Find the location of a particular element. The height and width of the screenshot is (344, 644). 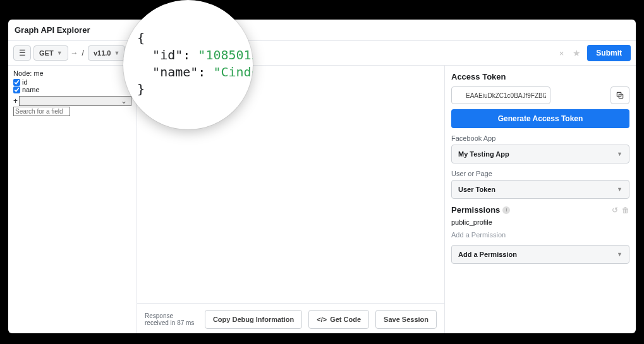

code-icon: </> is located at coordinates (322, 319).